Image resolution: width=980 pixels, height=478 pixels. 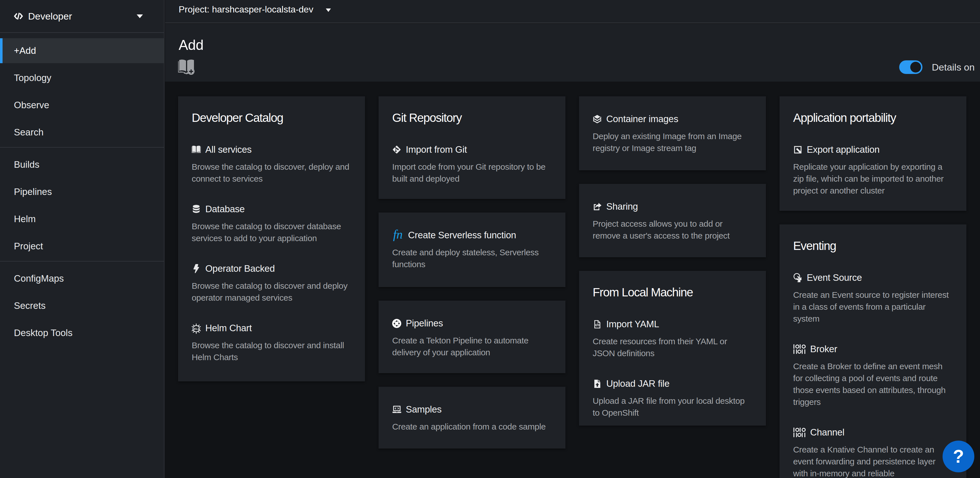 What do you see at coordinates (196, 329) in the screenshot?
I see `svg-text: HELM` at bounding box center [196, 329].